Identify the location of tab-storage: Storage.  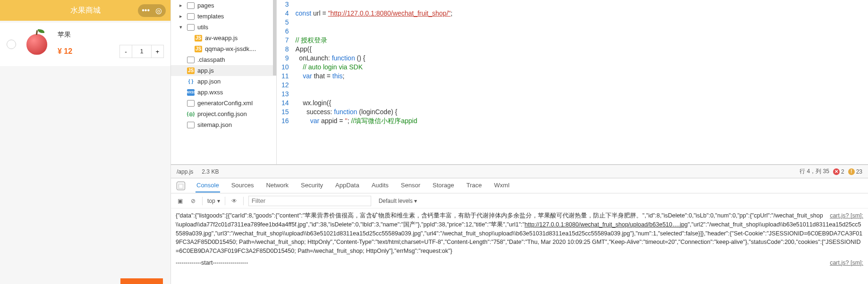
(443, 186).